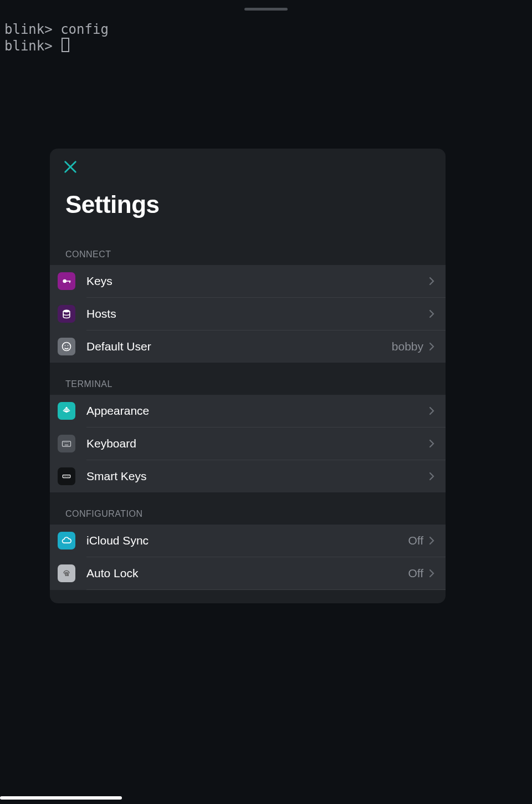 The width and height of the screenshot is (532, 804). Describe the element at coordinates (248, 314) in the screenshot. I see `section-connect: Keys Hosts Default User` at that location.